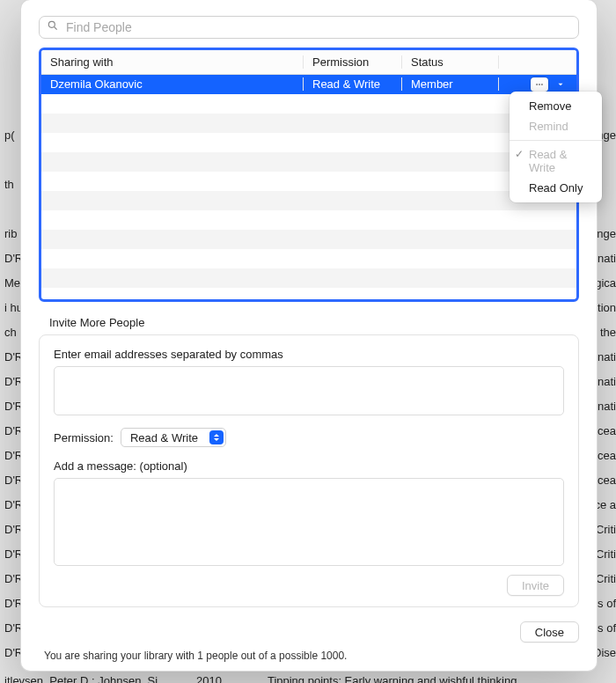  I want to click on permission-label: Permission:, so click(84, 438).